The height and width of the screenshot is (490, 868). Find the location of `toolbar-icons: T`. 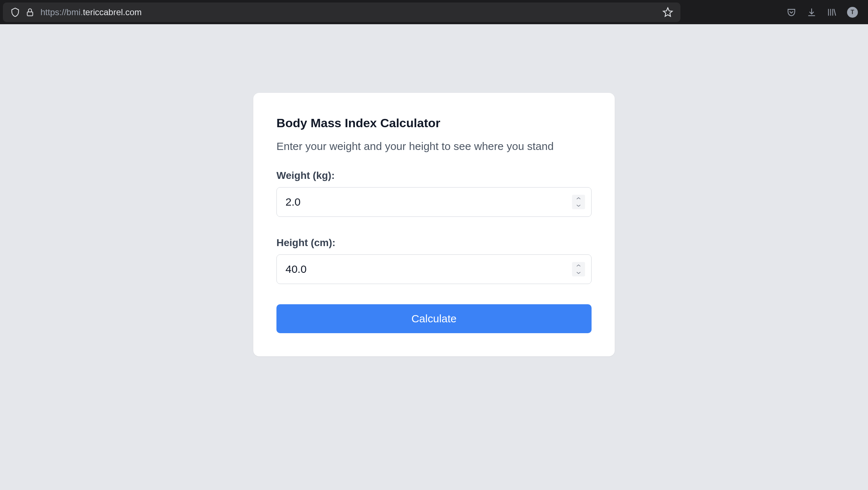

toolbar-icons: T is located at coordinates (822, 12).